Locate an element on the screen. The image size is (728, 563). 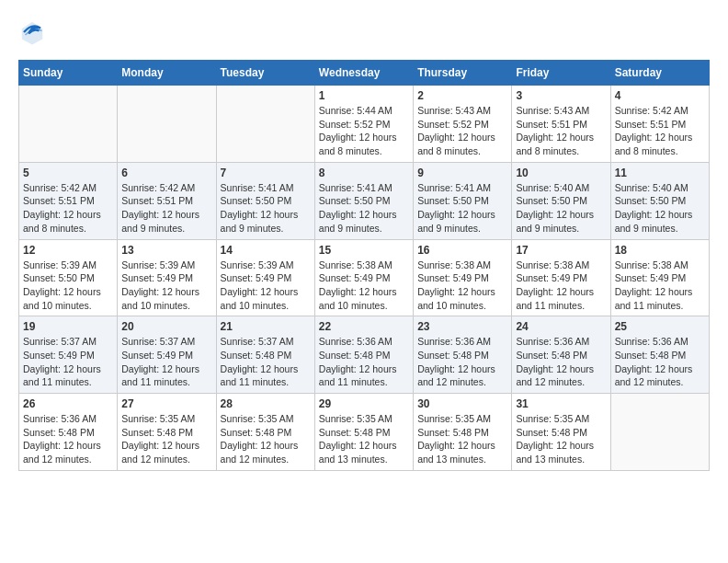
day-cell: 24Sunrise: 5:36 AM Sunset: 5:48 PM Dayli… is located at coordinates (561, 355).